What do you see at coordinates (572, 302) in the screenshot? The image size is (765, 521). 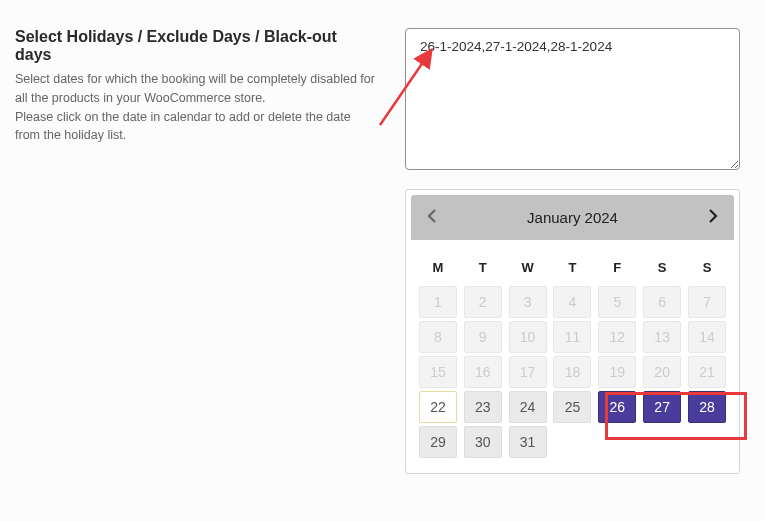 I see `calendar-day: 4` at bounding box center [572, 302].